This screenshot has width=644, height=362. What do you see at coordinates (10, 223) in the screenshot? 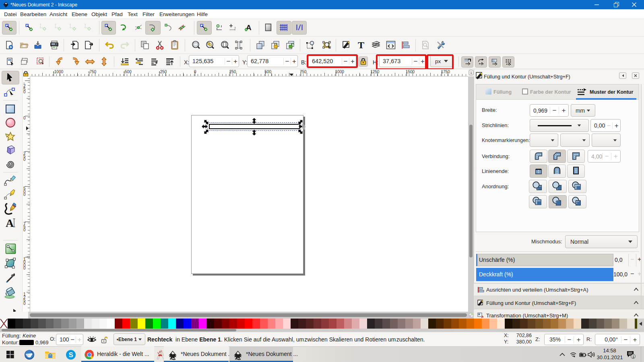
I see `svg-text: A` at bounding box center [10, 223].